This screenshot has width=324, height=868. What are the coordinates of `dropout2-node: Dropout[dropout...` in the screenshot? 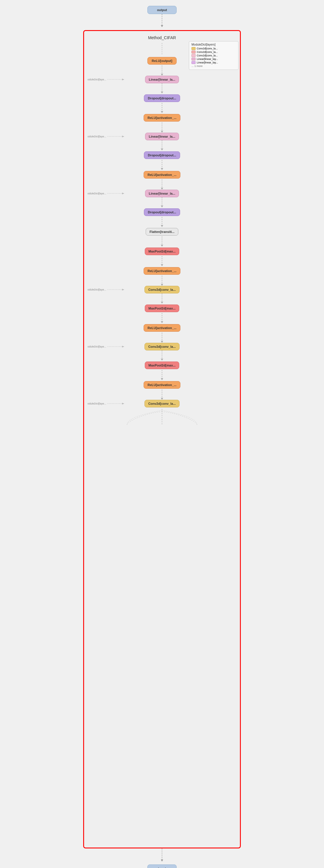 It's located at (162, 155).